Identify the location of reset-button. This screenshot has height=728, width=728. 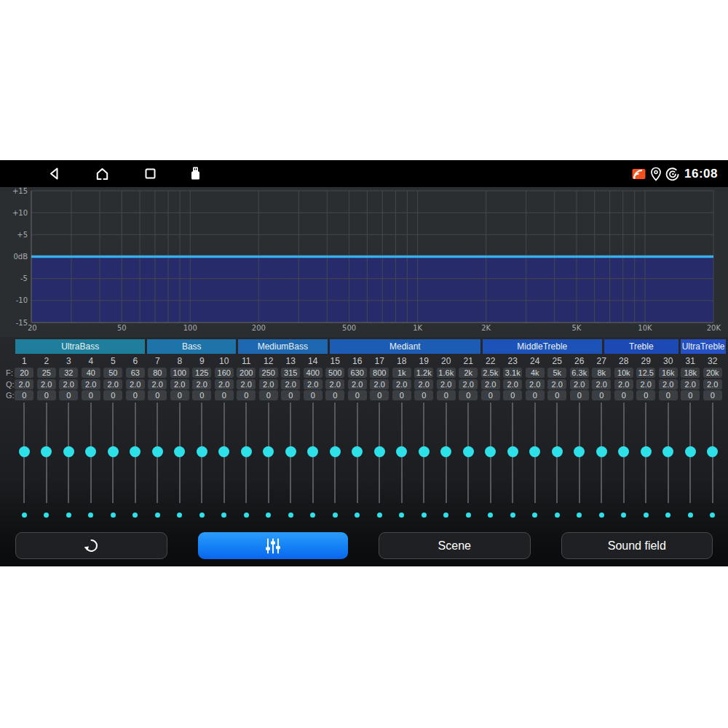
(92, 546).